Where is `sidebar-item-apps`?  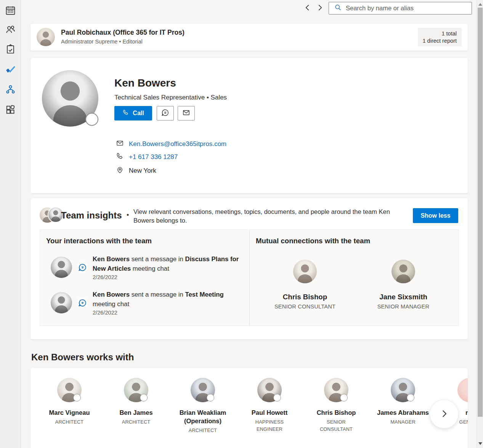
sidebar-item-apps is located at coordinates (10, 110).